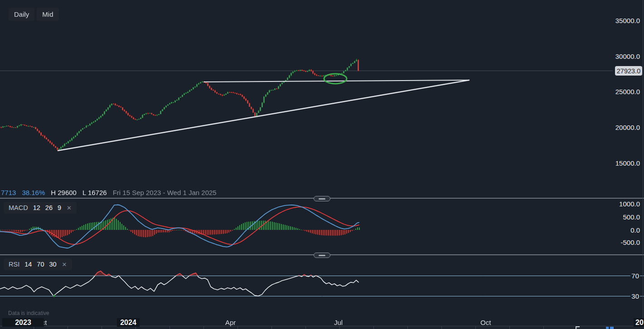 The image size is (644, 329). I want to click on time-label-2024: 2024, so click(128, 322).